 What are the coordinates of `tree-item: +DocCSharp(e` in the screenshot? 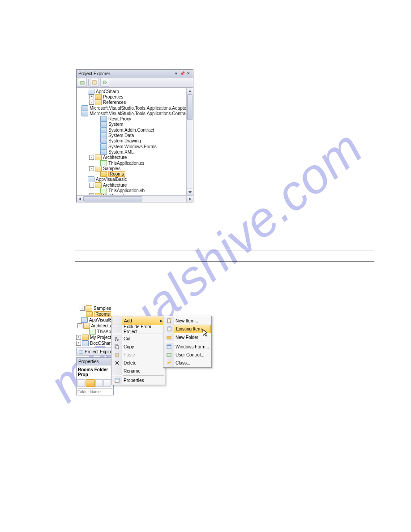 It's located at (94, 343).